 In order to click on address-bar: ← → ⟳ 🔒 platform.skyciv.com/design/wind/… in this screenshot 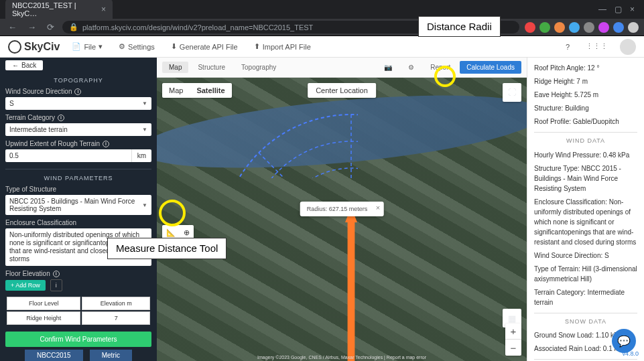, I will do `click(322, 27)`.